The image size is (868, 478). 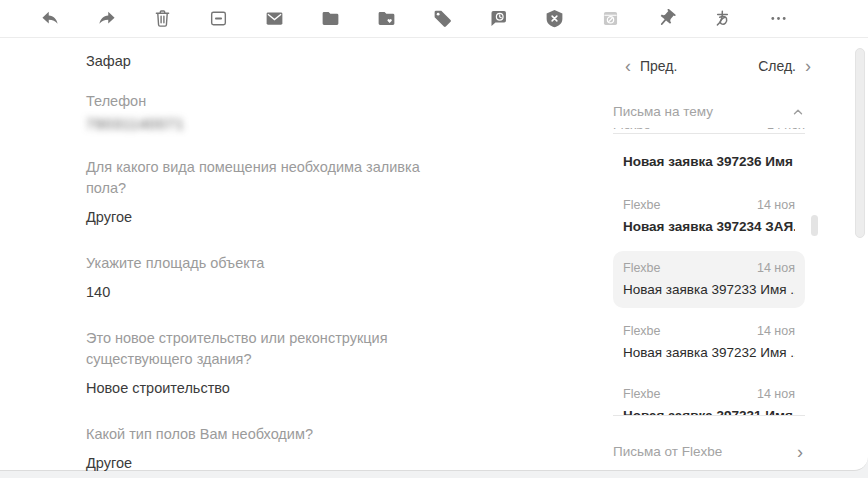 What do you see at coordinates (709, 216) in the screenshot?
I see `email-list-item: Flexbe 14 ноя Новая заявка 397234 ЗАЯ...` at bounding box center [709, 216].